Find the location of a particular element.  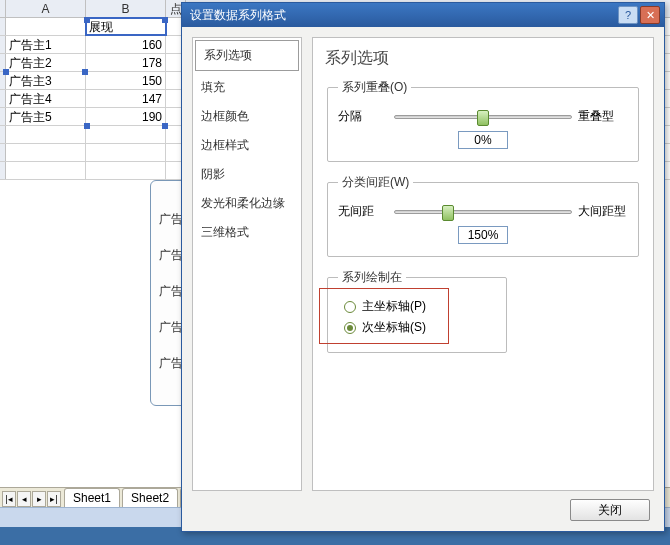

category-glow: 发光和柔化边缘 is located at coordinates (247, 204).